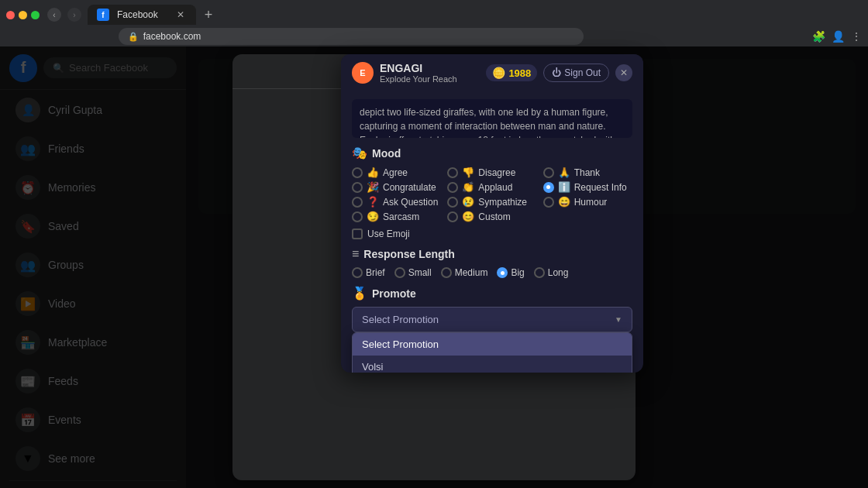 This screenshot has height=488, width=868. What do you see at coordinates (23, 15) in the screenshot?
I see `window-minimize-btn` at bounding box center [23, 15].